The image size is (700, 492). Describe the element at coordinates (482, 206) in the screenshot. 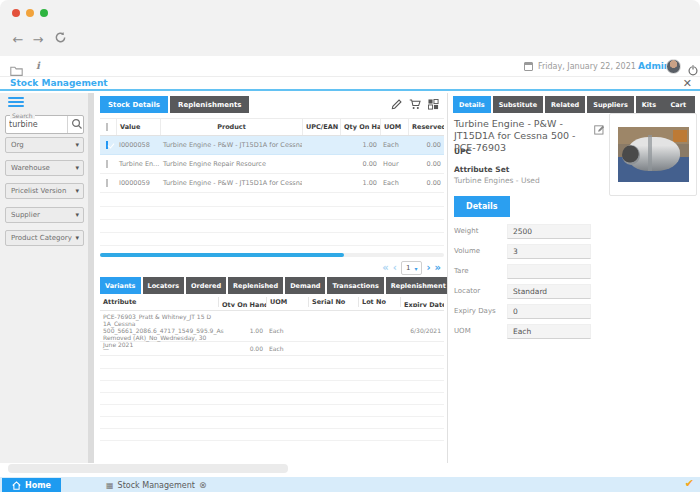

I see `details-button: Details` at that location.